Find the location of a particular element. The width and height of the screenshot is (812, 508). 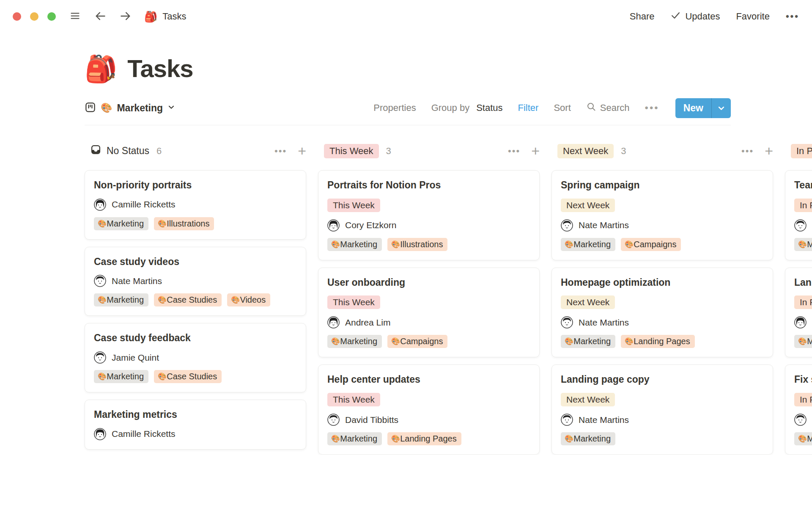

tag: 🎨 Marketing is located at coordinates (354, 245).